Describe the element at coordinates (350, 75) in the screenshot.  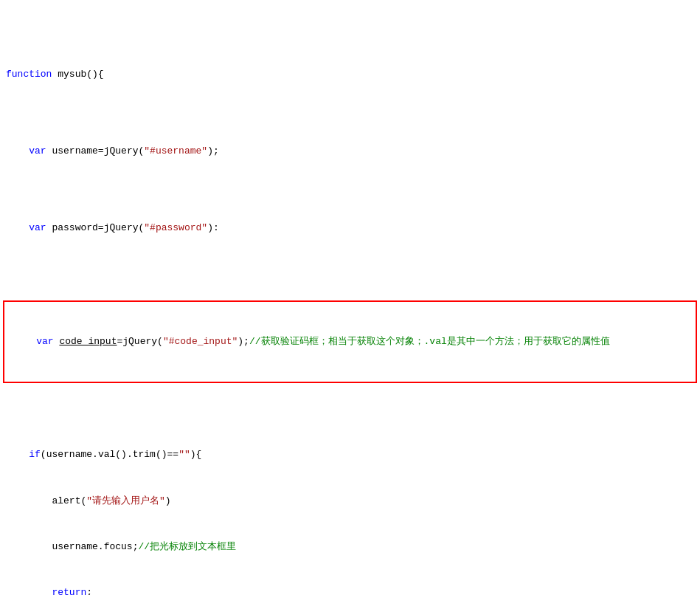
I see `code-line: function mysub(){` at that location.